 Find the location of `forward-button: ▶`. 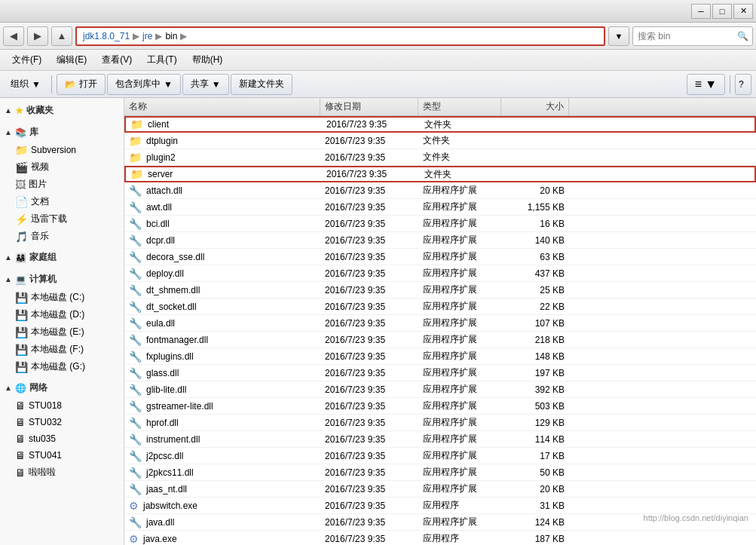

forward-button: ▶ is located at coordinates (38, 36).